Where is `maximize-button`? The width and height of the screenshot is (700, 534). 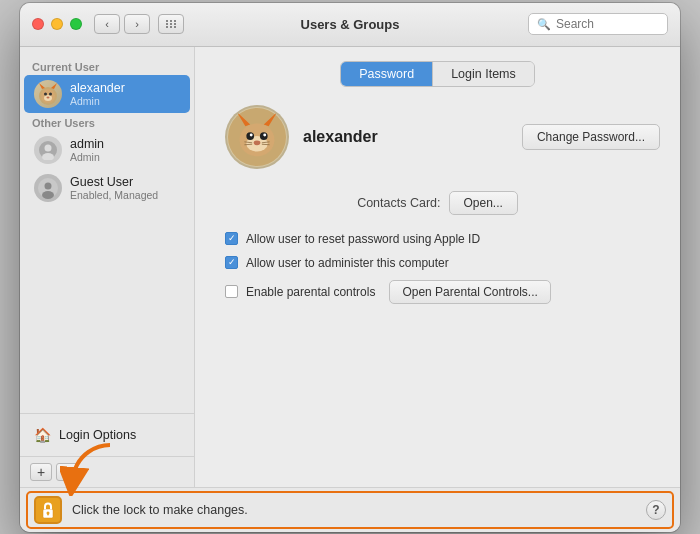 maximize-button is located at coordinates (76, 24).